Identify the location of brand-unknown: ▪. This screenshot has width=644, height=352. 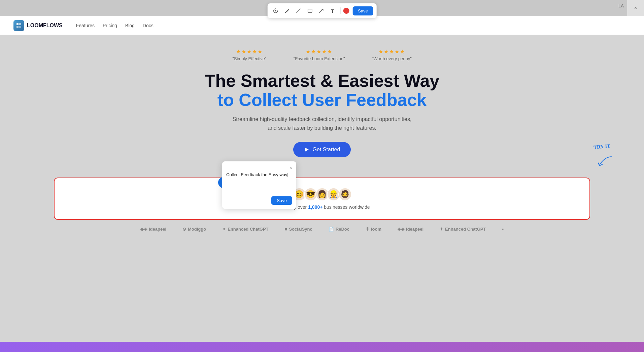
(503, 229).